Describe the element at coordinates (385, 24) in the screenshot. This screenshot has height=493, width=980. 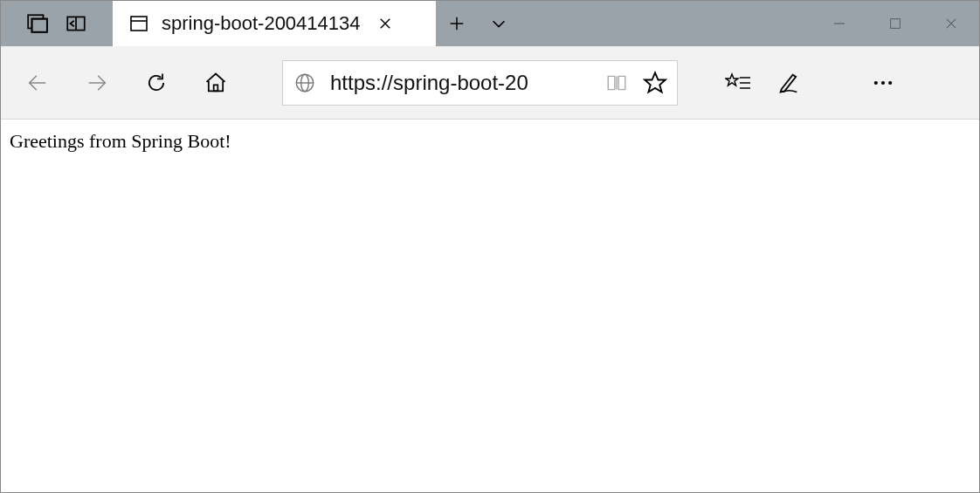
I see `tab-close-button` at that location.